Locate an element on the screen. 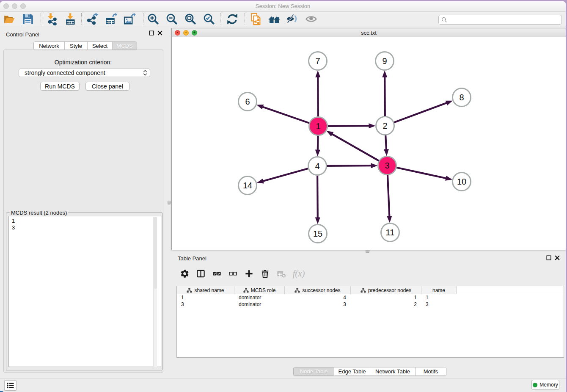 Image resolution: width=567 pixels, height=392 pixels. close-panel-icon is located at coordinates (160, 33).